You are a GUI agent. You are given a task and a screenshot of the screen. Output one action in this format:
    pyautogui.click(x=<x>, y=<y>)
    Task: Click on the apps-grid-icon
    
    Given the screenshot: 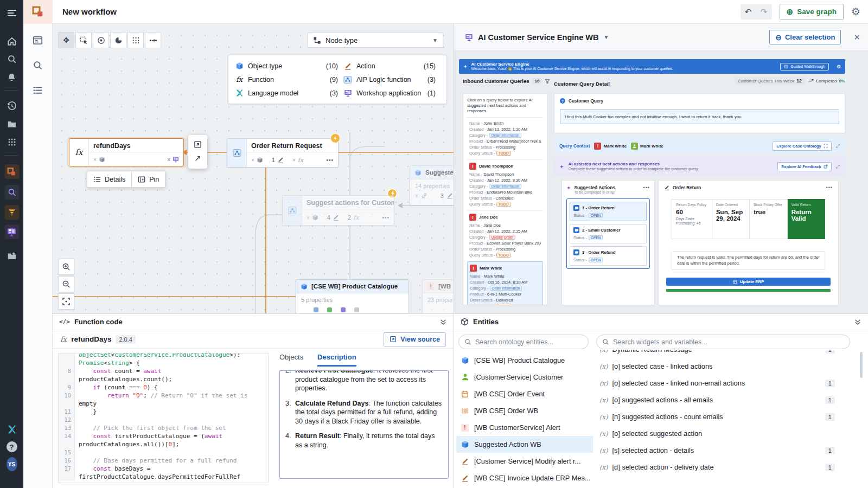 What is the action you would take?
    pyautogui.click(x=12, y=142)
    